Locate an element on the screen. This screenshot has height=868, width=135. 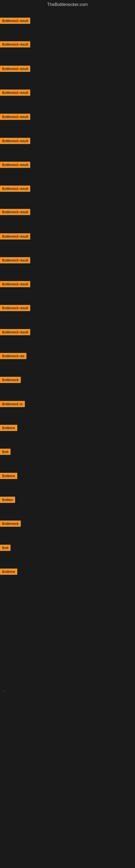
bottleneck-badge-14: Bottleneck res is located at coordinates (13, 356).